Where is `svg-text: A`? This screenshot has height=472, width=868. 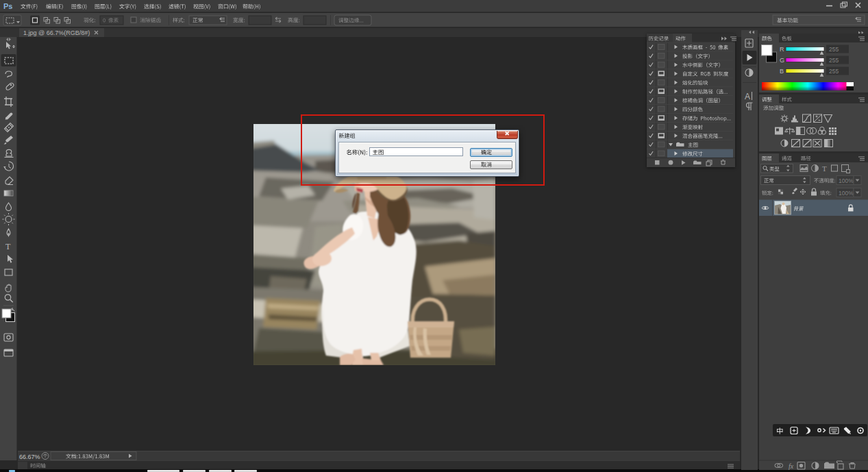
svg-text: A is located at coordinates (747, 97).